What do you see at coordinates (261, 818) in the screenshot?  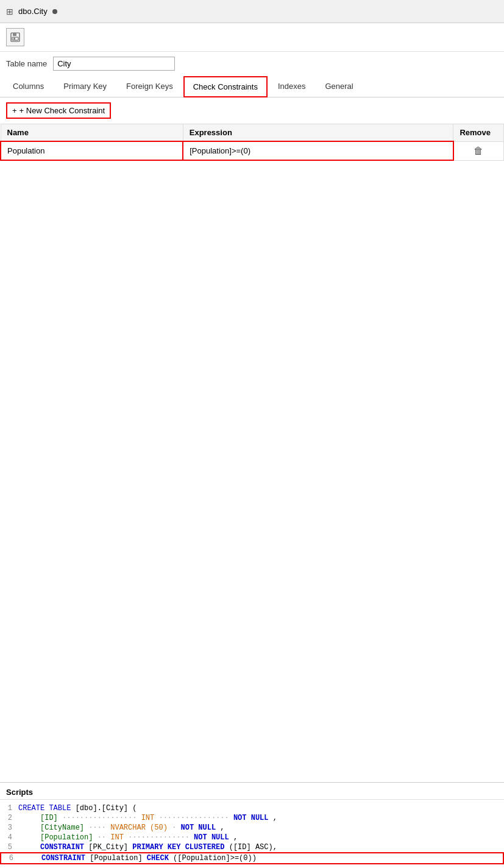 I see `line-code-2: [ID] ················· INT ·············…` at bounding box center [261, 818].